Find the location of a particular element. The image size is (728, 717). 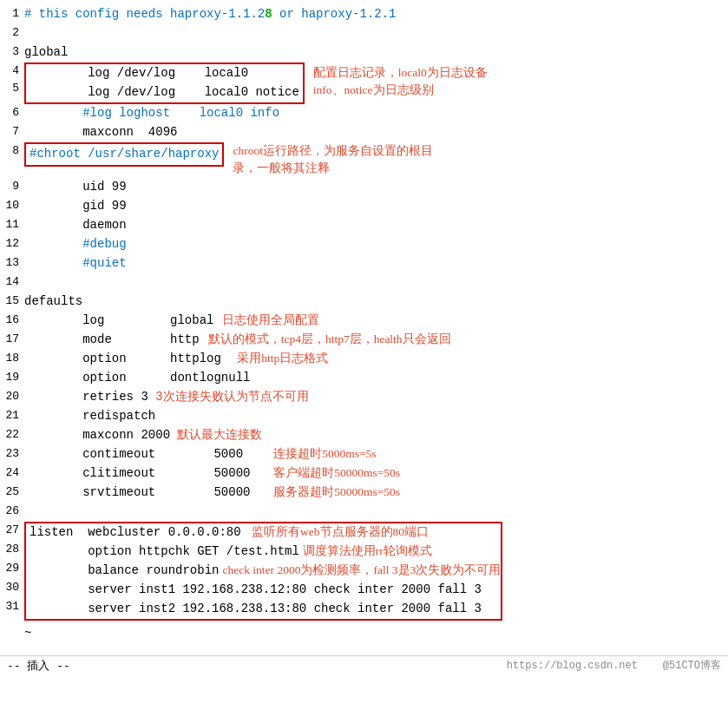

annotation-27: 监听所有web节点服务器的80端口 is located at coordinates (340, 533).